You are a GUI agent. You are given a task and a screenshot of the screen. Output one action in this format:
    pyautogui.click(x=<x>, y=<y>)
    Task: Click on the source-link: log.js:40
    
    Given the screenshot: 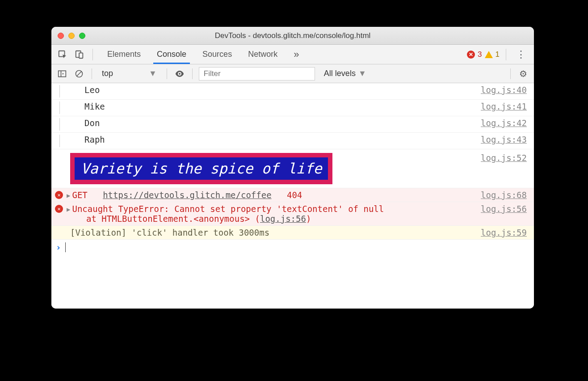 What is the action you would take?
    pyautogui.click(x=508, y=91)
    